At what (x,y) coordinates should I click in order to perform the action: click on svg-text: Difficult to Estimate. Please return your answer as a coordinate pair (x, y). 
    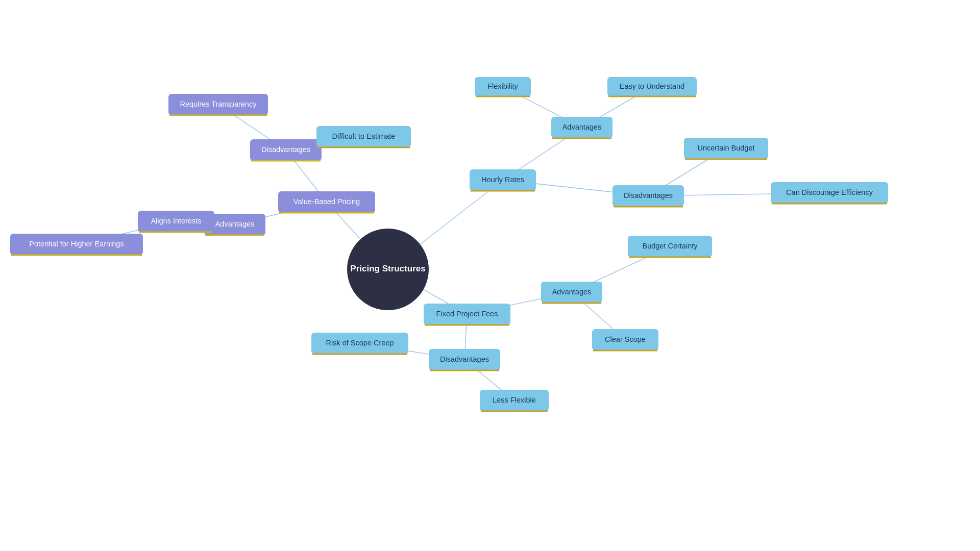
    Looking at the image, I should click on (364, 136).